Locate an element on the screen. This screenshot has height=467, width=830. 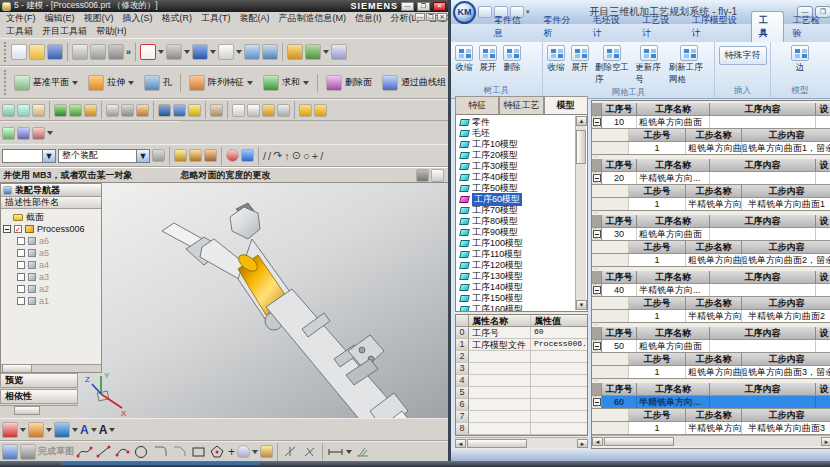
delete-face-button: 删除面 is located at coordinates (349, 83).